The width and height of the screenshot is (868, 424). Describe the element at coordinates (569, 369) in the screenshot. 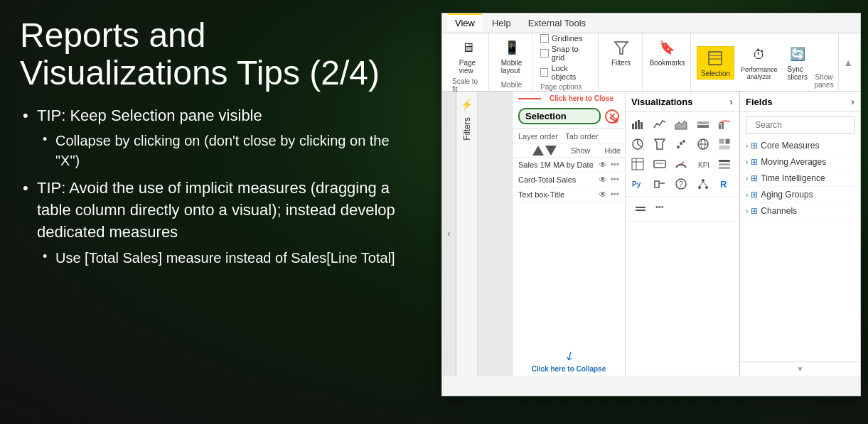

I see `collapse-label: Click here to Collapse` at that location.